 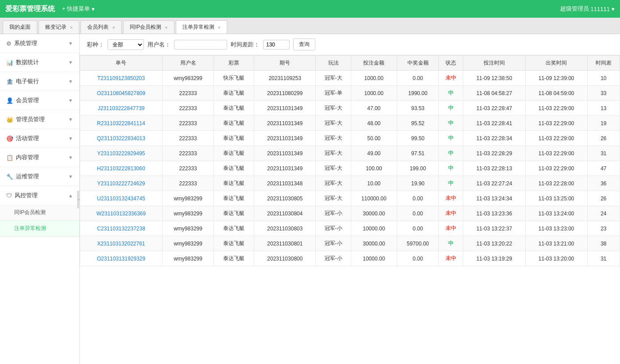 What do you see at coordinates (603, 259) in the screenshot?
I see `cell-diff: 31` at bounding box center [603, 259].